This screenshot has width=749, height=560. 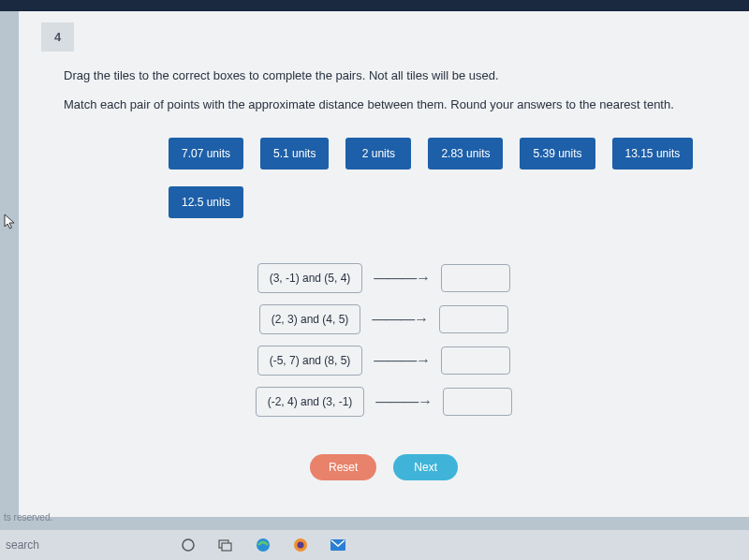 I want to click on pair-label: (3, -1) and (5, 4), so click(x=311, y=278).